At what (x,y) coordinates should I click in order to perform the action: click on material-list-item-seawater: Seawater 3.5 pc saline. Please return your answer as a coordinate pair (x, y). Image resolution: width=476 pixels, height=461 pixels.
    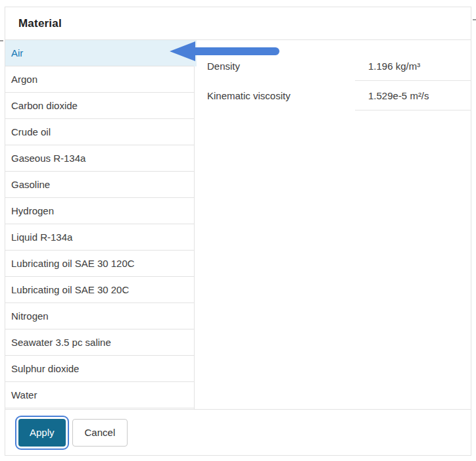
    Looking at the image, I should click on (100, 343).